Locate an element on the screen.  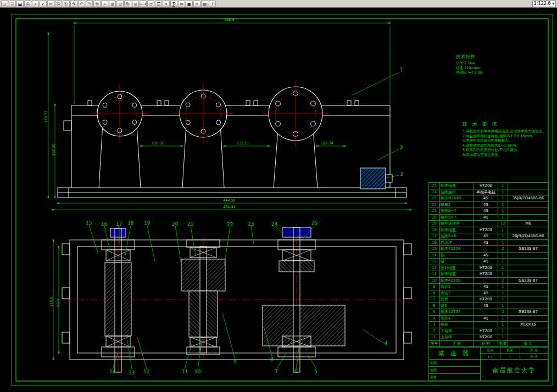
bom-cell-name: 轴承42205 is located at coordinates (457, 281).